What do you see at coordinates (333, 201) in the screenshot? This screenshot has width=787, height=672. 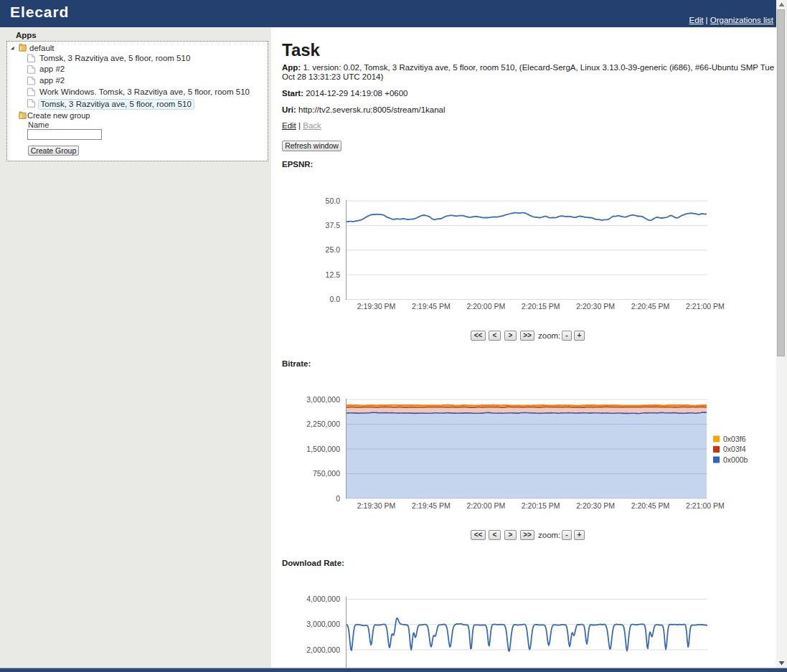 I see `svg-text: 50.0` at bounding box center [333, 201].